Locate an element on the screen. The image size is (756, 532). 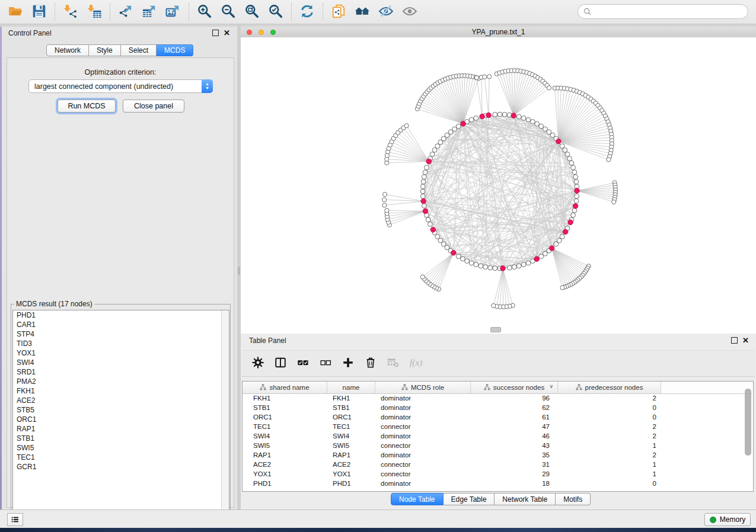
export-image-button is located at coordinates (173, 12).